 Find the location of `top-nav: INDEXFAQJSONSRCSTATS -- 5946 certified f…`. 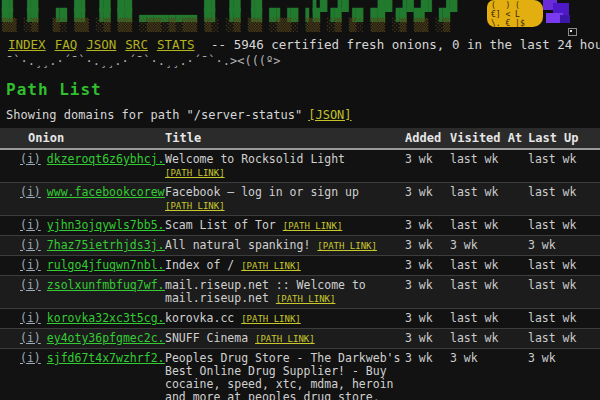

top-nav: INDEXFAQJSONSRCSTATS -- 5946 certified f… is located at coordinates (304, 44).